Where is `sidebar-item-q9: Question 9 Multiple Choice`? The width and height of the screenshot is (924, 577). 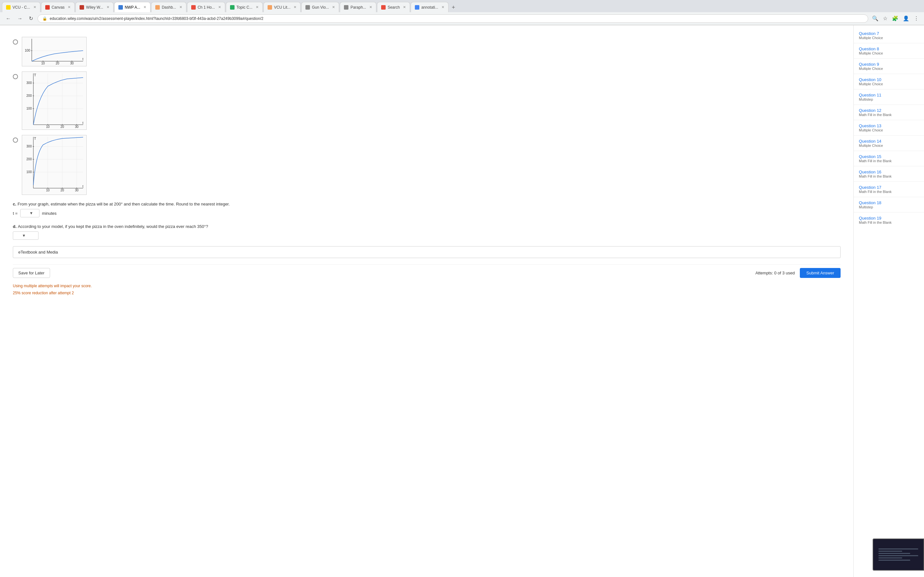 sidebar-item-q9: Question 9 Multiple Choice is located at coordinates (889, 66).